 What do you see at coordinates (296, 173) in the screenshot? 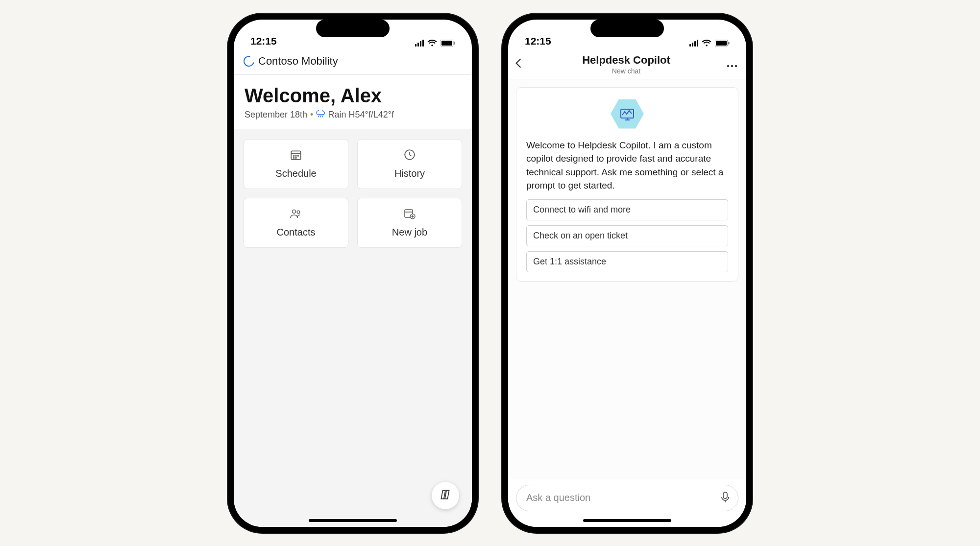
I see `tile-label: Schedule` at bounding box center [296, 173].